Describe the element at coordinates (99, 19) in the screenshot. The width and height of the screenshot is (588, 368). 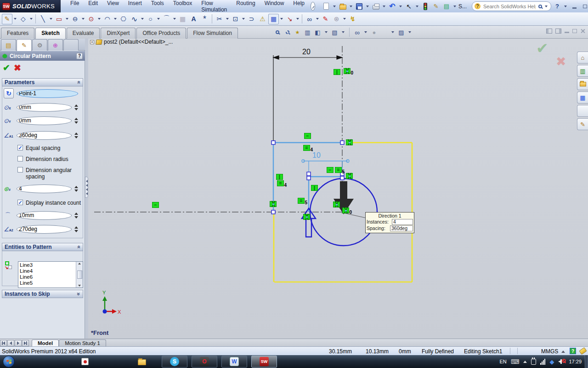
I see `circle-dropdown-arrow` at that location.